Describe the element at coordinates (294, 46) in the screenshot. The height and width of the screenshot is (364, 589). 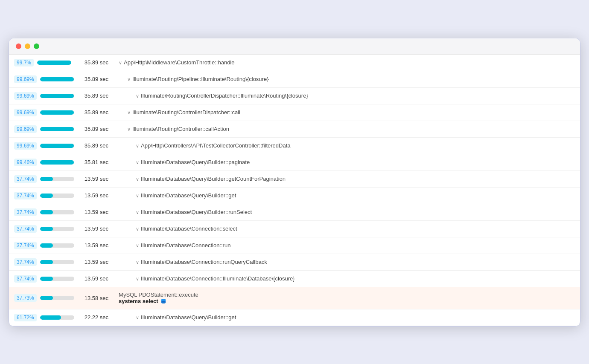
I see `titlebar` at that location.